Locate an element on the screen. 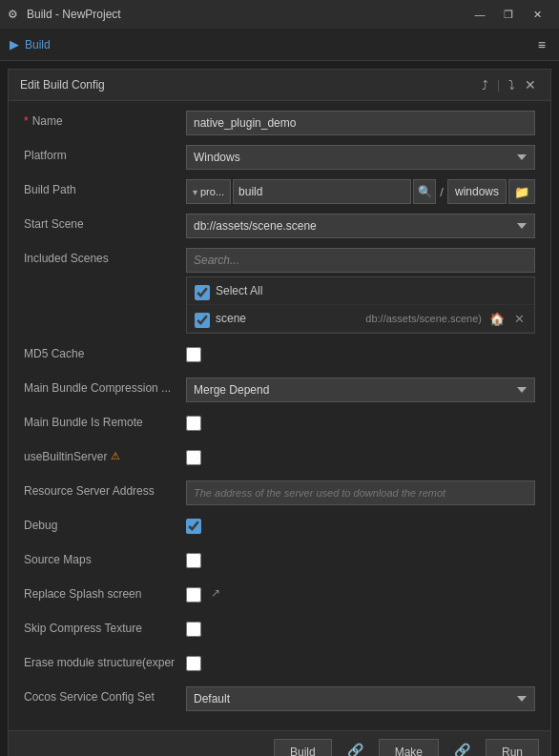  make-link-icon: 🔗 is located at coordinates (462, 747).